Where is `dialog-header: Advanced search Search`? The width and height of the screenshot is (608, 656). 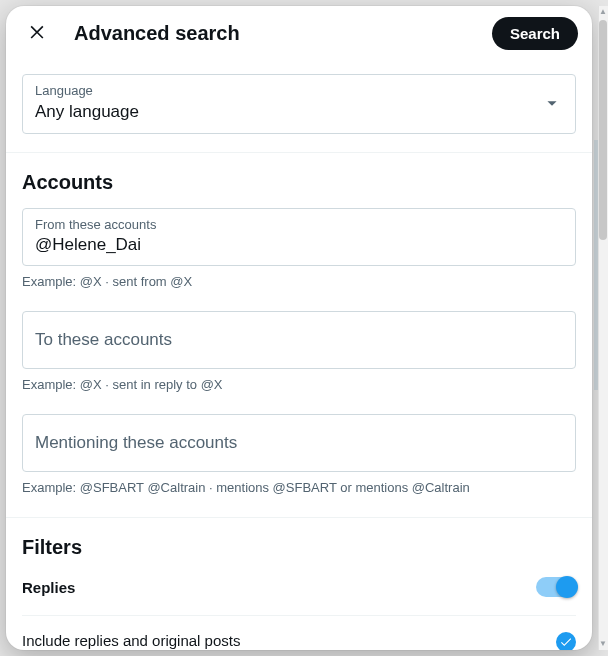 dialog-header: Advanced search Search is located at coordinates (299, 33).